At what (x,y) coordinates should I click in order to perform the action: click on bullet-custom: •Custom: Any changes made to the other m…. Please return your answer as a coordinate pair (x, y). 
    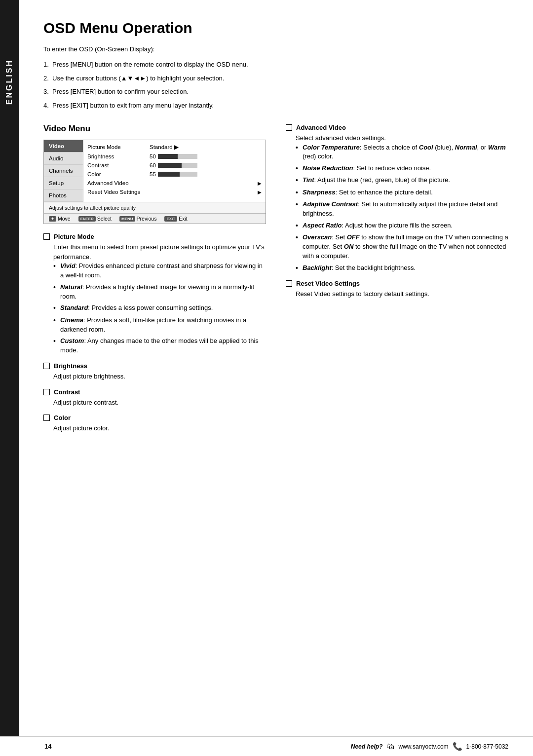
    Looking at the image, I should click on (160, 346).